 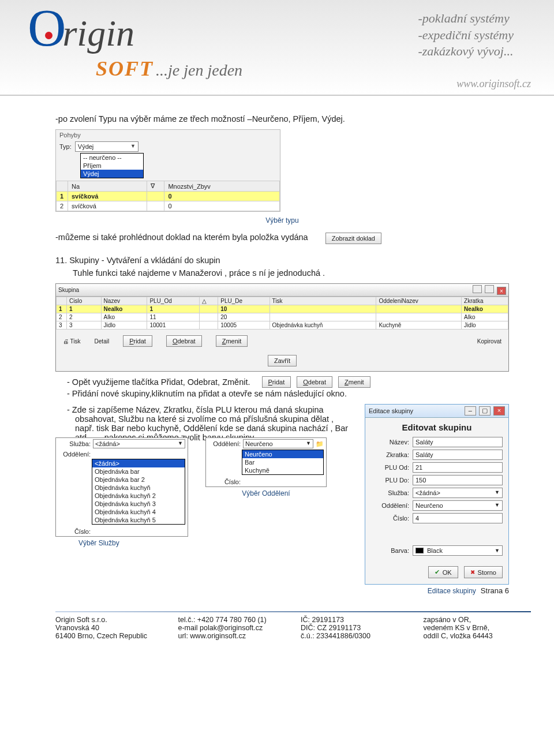 I want to click on footer-ic: IČ: 29191173, so click(x=354, y=620).